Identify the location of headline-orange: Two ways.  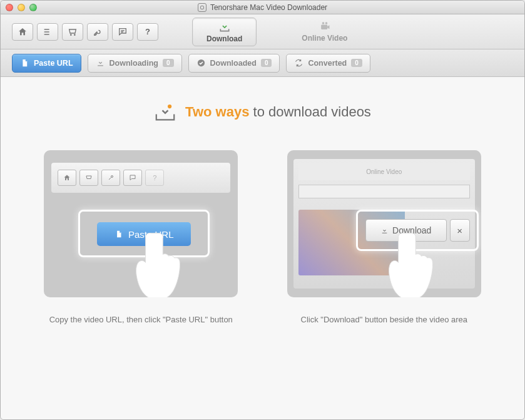
(217, 111).